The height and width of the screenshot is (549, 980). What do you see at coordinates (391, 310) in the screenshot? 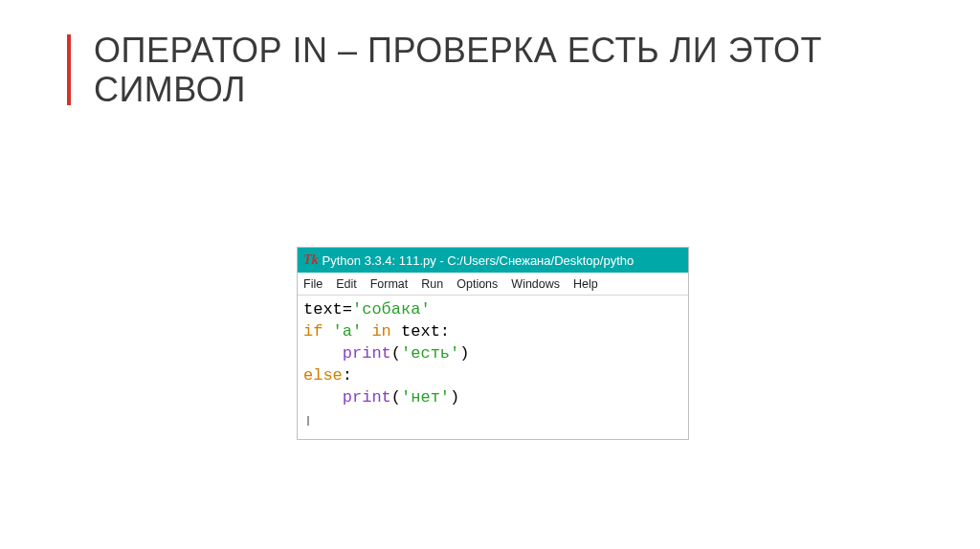
I see `code-string: 'собака'` at bounding box center [391, 310].